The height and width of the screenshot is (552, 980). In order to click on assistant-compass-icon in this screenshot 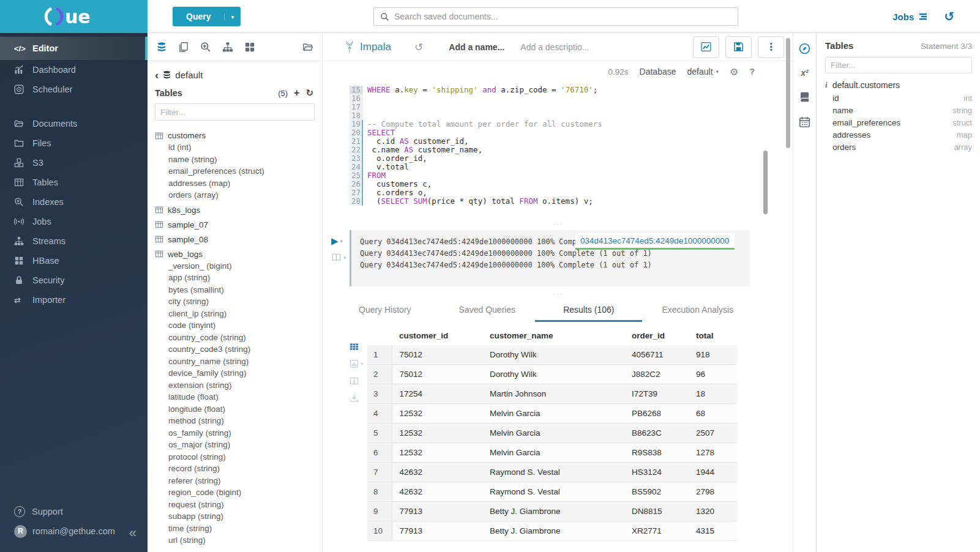, I will do `click(804, 49)`.